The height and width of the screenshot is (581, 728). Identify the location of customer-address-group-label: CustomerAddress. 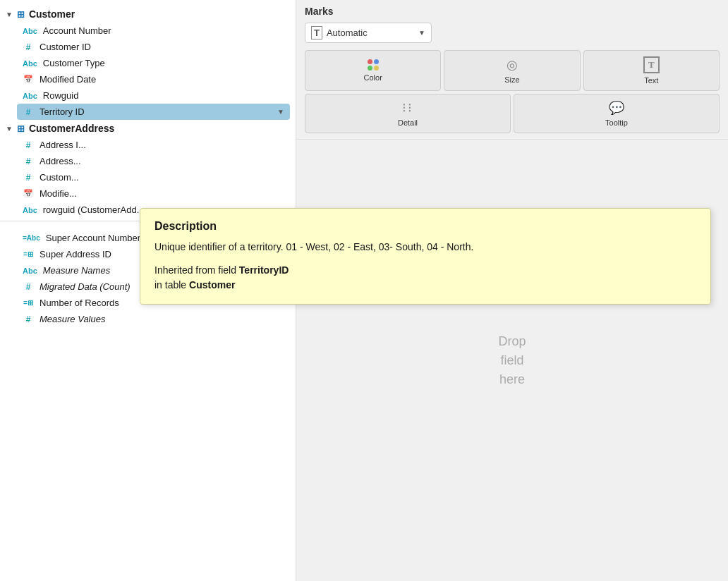
(72, 128).